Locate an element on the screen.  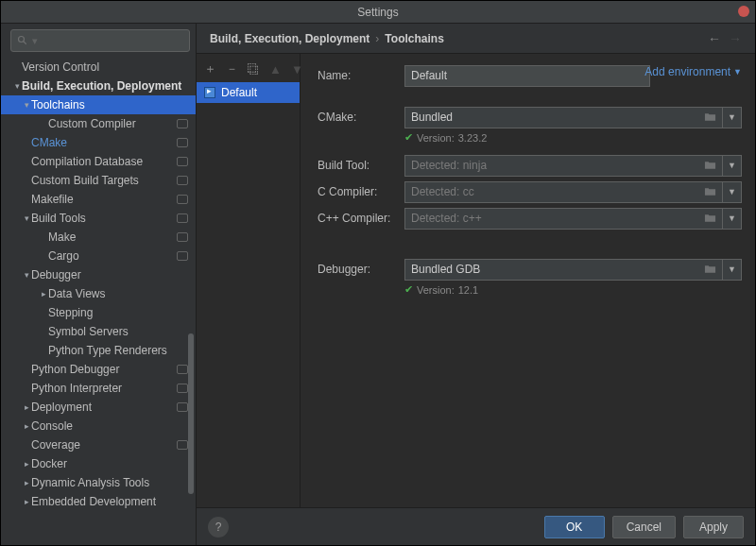
scrollbar is located at coordinates (191, 414).